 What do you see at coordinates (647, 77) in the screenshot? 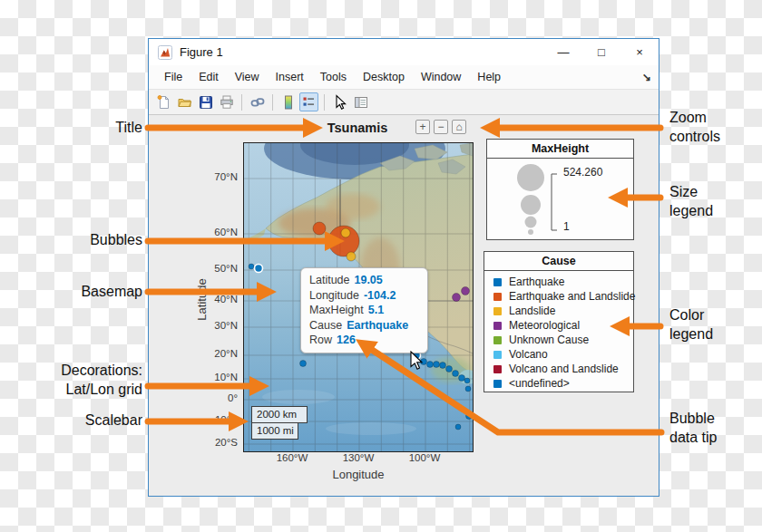
I see `dock-figure-icon: ↘` at bounding box center [647, 77].